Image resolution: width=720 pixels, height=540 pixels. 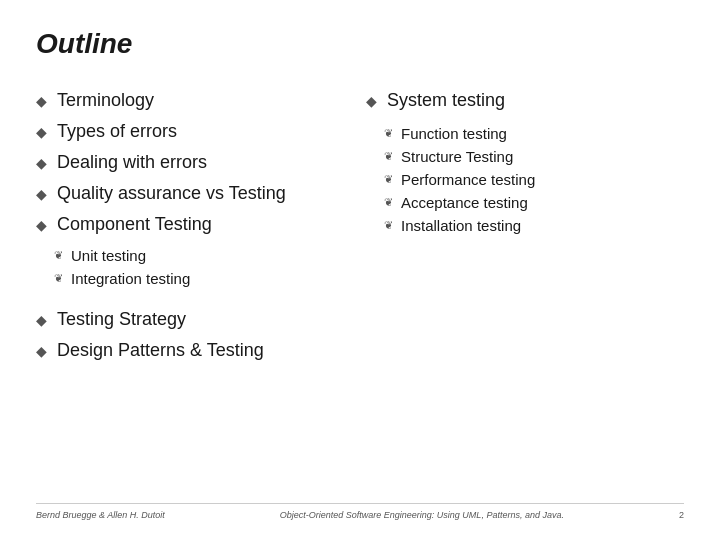 What do you see at coordinates (360, 44) in the screenshot?
I see `slide-title: Outline` at bounding box center [360, 44].